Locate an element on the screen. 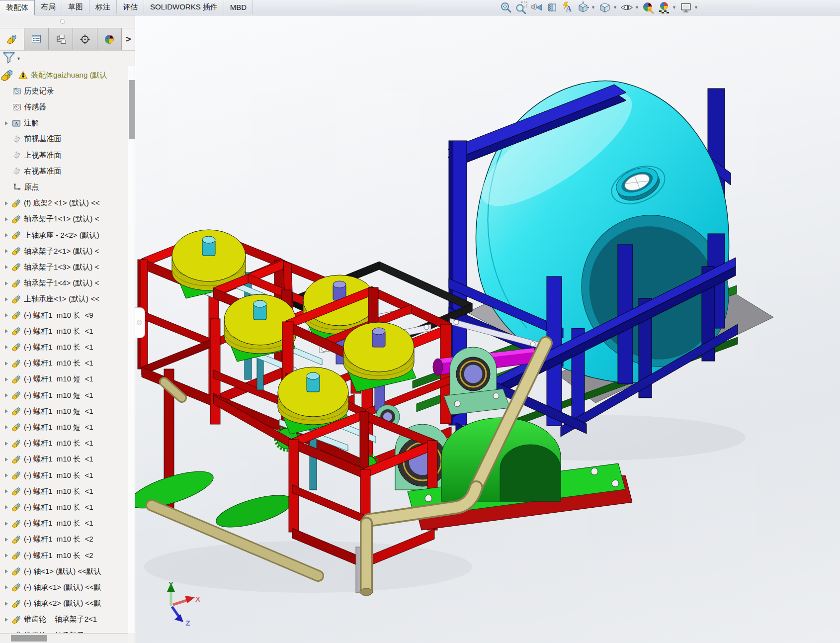 The width and height of the screenshot is (840, 643). previous-view-button is located at coordinates (537, 7).